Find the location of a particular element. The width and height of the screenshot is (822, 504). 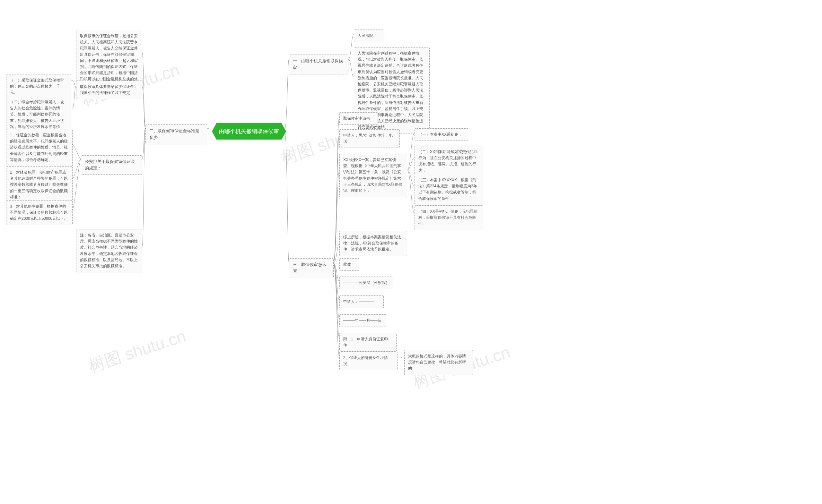

branch-3-item-6: ————公安局（检察院） is located at coordinates (366, 283).